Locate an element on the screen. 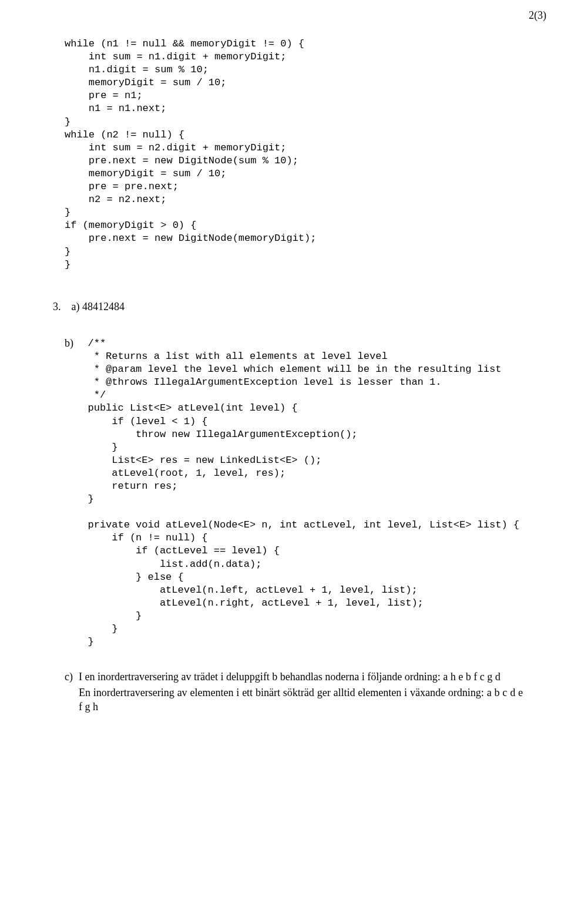  question-3c: c) I en inordertraversering av trädet i … is located at coordinates (294, 692).